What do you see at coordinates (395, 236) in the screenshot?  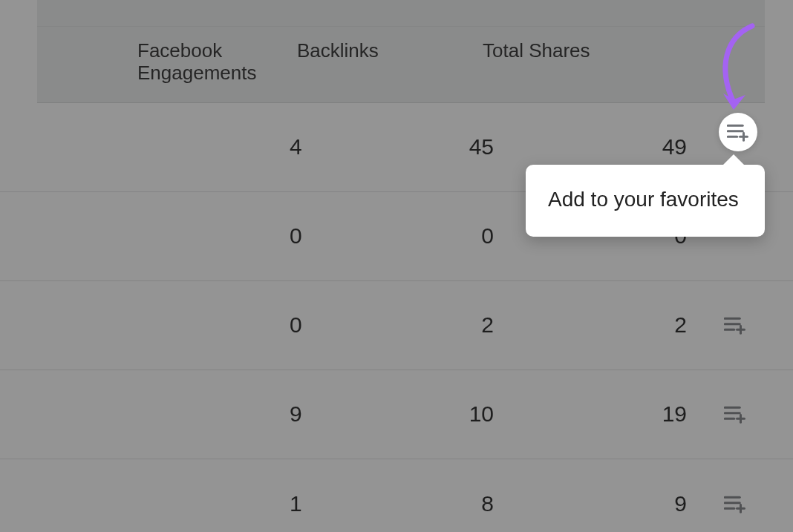 I see `cell-backlinks: 0` at bounding box center [395, 236].